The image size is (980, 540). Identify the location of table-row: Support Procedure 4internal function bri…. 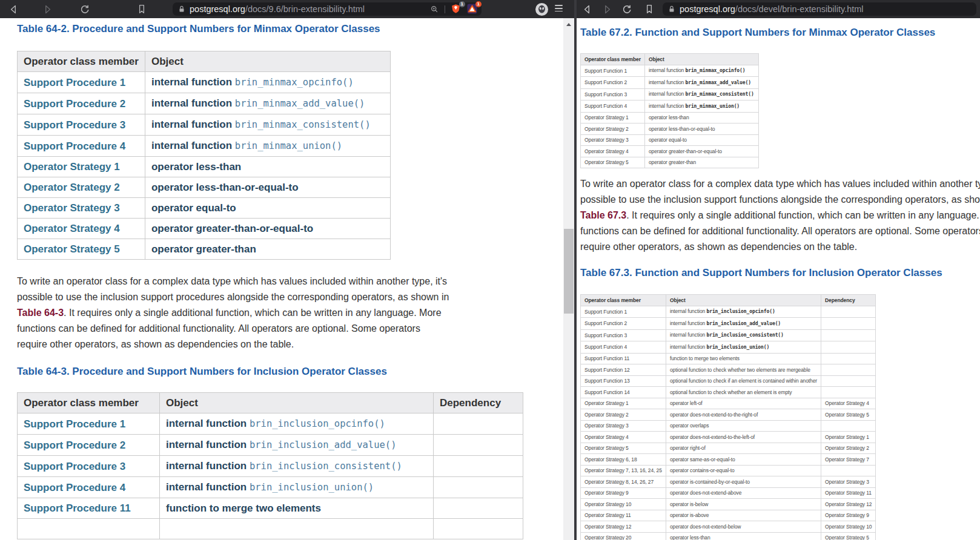
(204, 147).